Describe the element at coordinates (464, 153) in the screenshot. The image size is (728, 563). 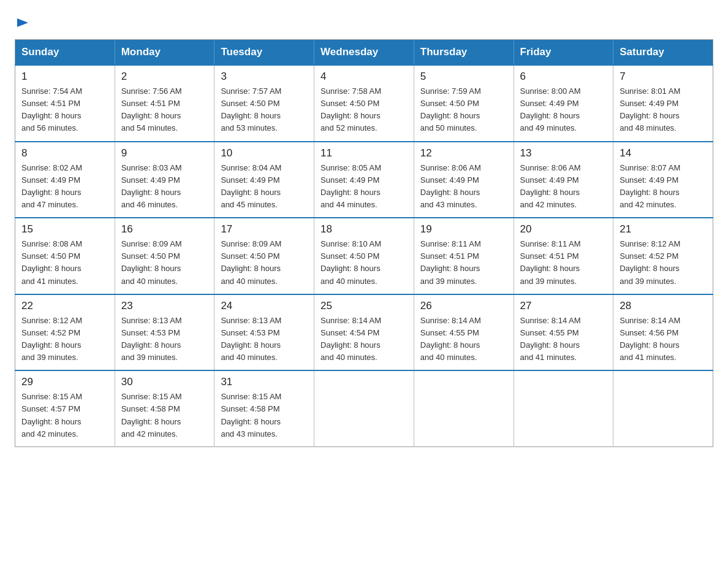
I see `day-number: 12` at that location.